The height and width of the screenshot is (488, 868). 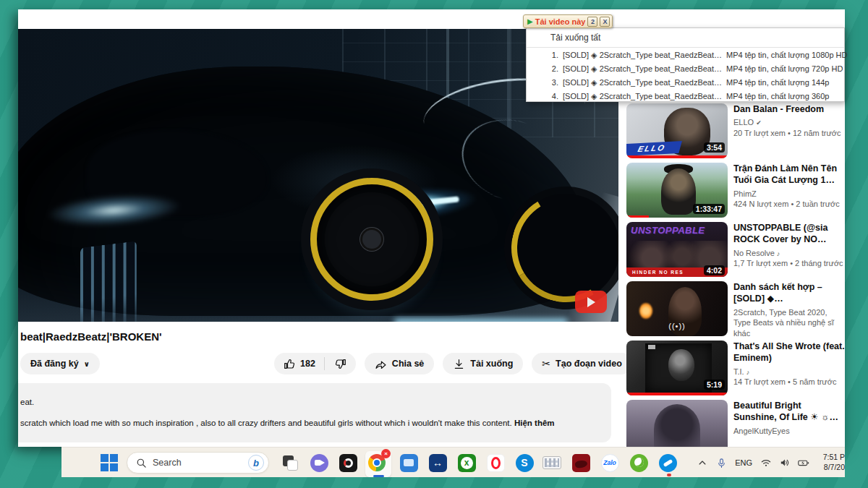 What do you see at coordinates (715, 147) in the screenshot?
I see `duration-badge: 3:54` at bounding box center [715, 147].